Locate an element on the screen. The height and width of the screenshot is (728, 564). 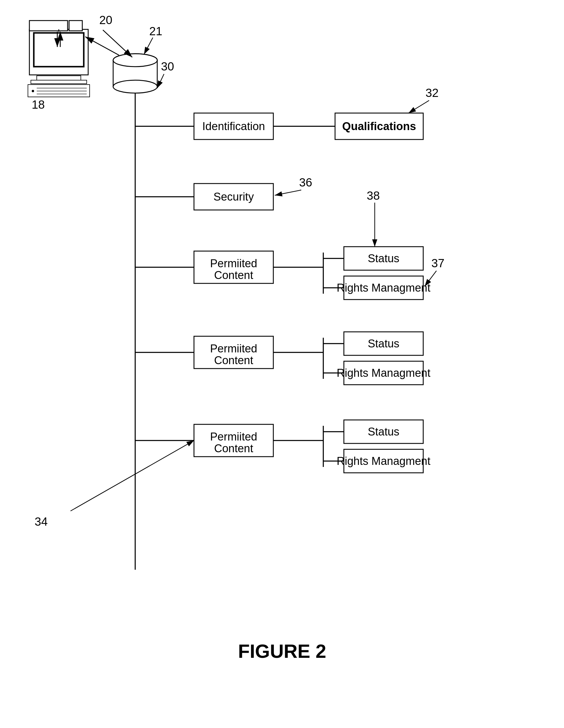
rights-3-label: Rights Managment is located at coordinates (384, 461).